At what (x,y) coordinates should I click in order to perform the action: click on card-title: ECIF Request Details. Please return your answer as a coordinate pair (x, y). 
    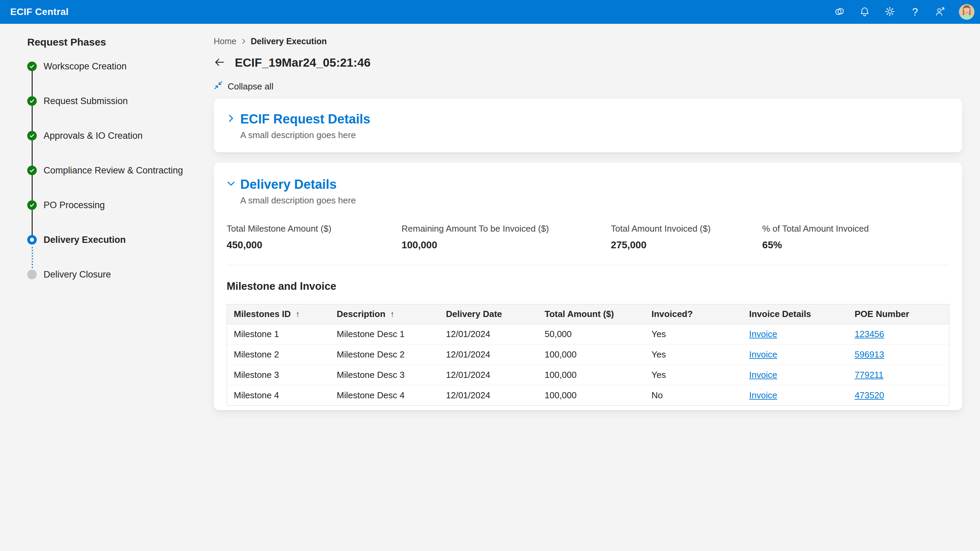
    Looking at the image, I should click on (305, 119).